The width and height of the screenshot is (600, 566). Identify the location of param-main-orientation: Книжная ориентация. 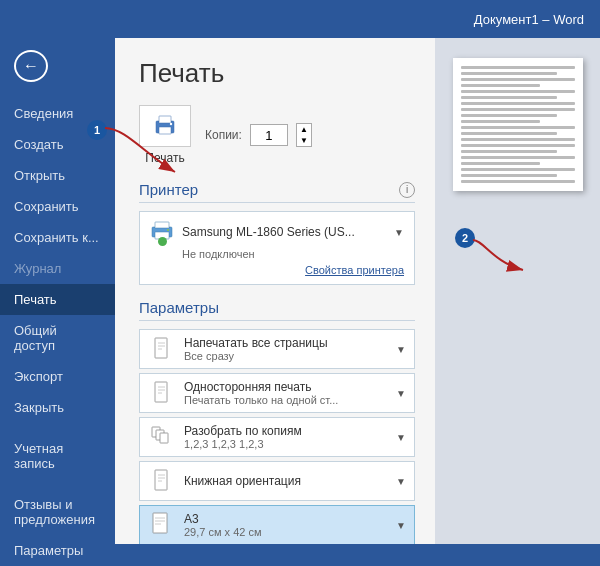
(286, 481).